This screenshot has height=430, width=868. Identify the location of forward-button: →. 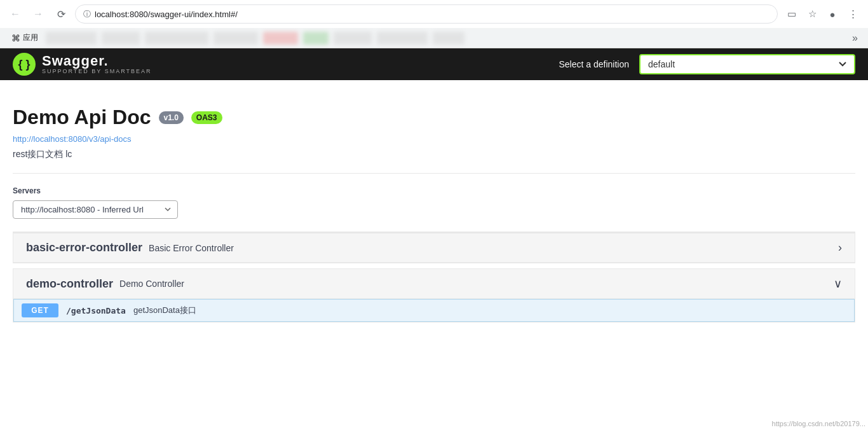
(38, 14).